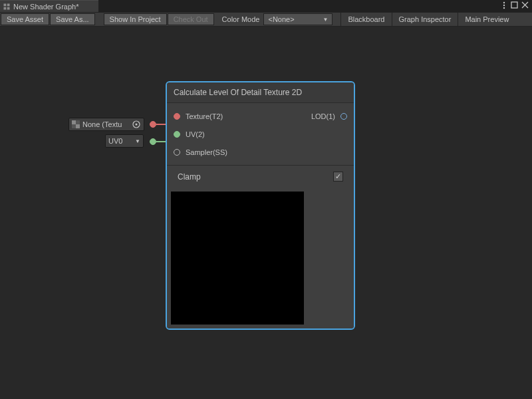 This screenshot has width=532, height=399. What do you see at coordinates (281, 19) in the screenshot?
I see `color-mode-value: <None>` at bounding box center [281, 19].